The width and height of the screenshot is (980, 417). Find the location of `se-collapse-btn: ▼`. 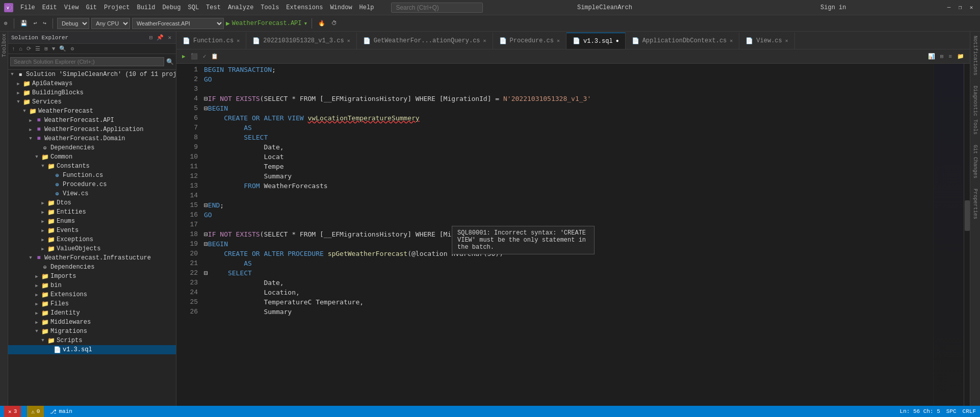

se-collapse-btn: ▼ is located at coordinates (54, 49).